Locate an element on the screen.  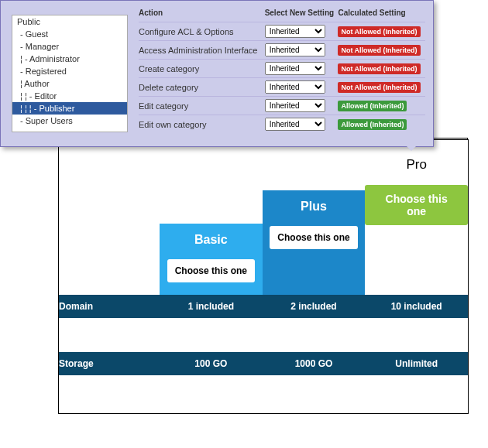
choose-plus-button: Choose this one is located at coordinates (313, 238).